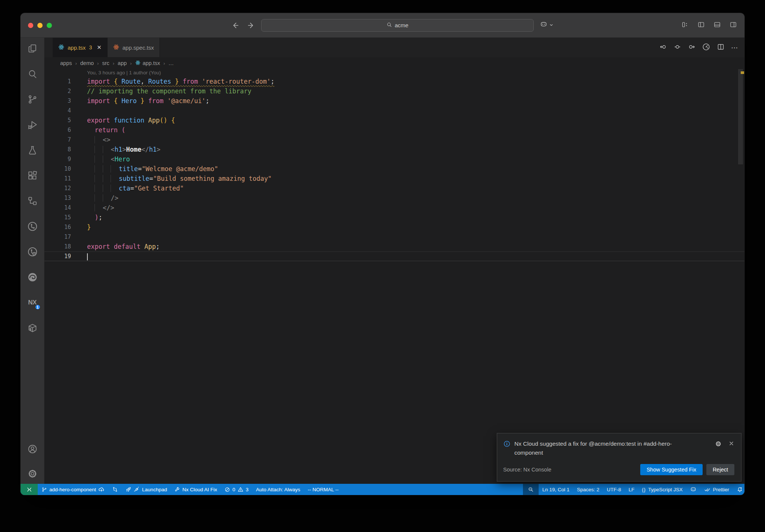 The image size is (765, 532). Describe the element at coordinates (235, 25) in the screenshot. I see `back-arrow-icon` at that location.